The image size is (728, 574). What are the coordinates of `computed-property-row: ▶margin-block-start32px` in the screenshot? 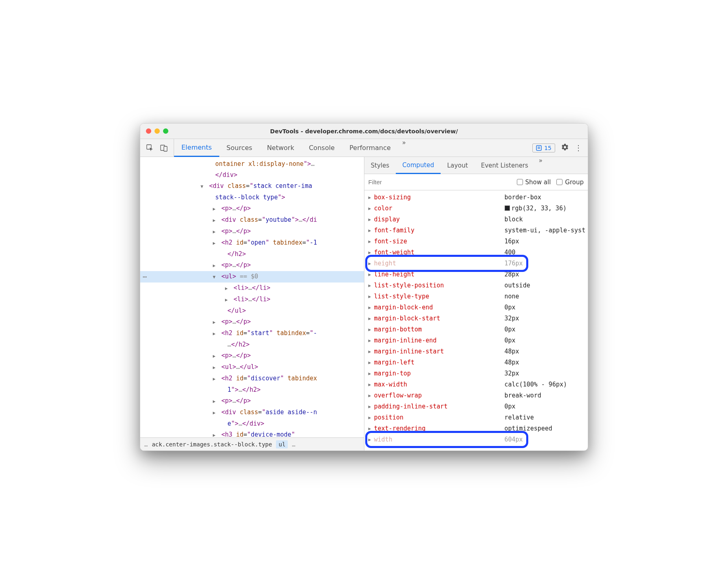 It's located at (476, 319).